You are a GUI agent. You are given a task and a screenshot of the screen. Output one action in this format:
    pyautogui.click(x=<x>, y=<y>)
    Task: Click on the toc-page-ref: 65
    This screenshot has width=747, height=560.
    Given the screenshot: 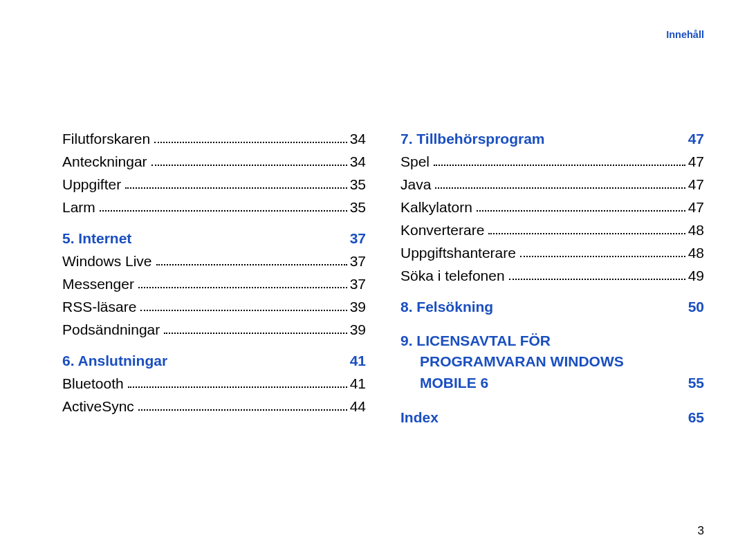 What is the action you would take?
    pyautogui.click(x=696, y=418)
    